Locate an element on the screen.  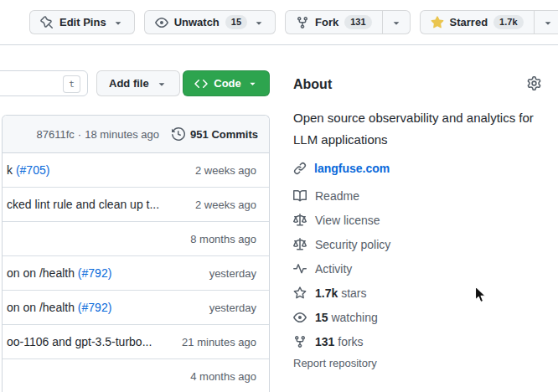
star-count-badge: 1.7k is located at coordinates (508, 22).